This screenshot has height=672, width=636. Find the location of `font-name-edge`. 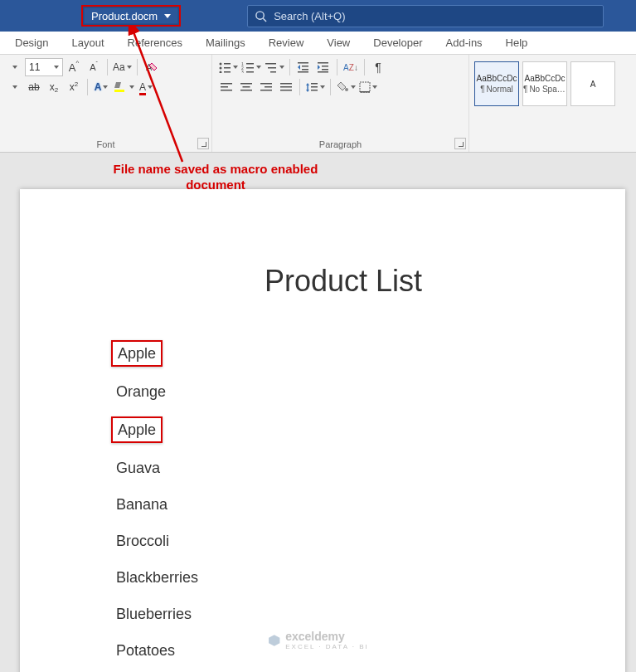

font-name-edge is located at coordinates (14, 67).